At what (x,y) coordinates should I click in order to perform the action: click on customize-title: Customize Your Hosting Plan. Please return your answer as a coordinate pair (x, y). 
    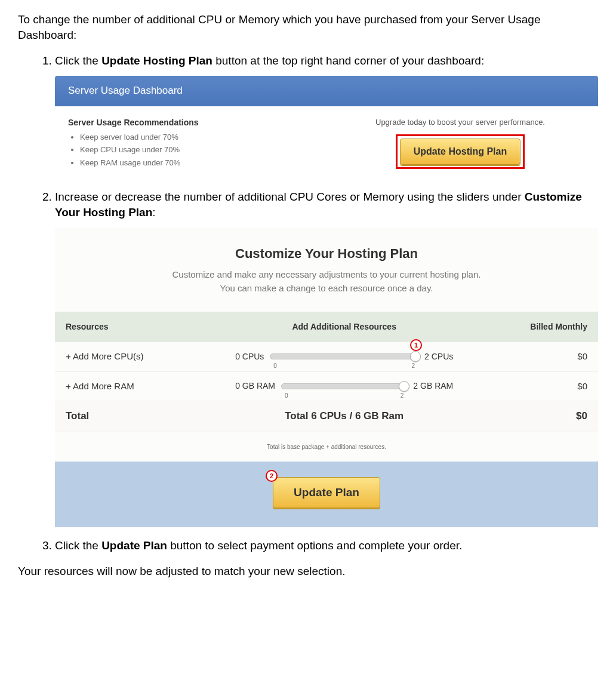
    Looking at the image, I should click on (327, 249).